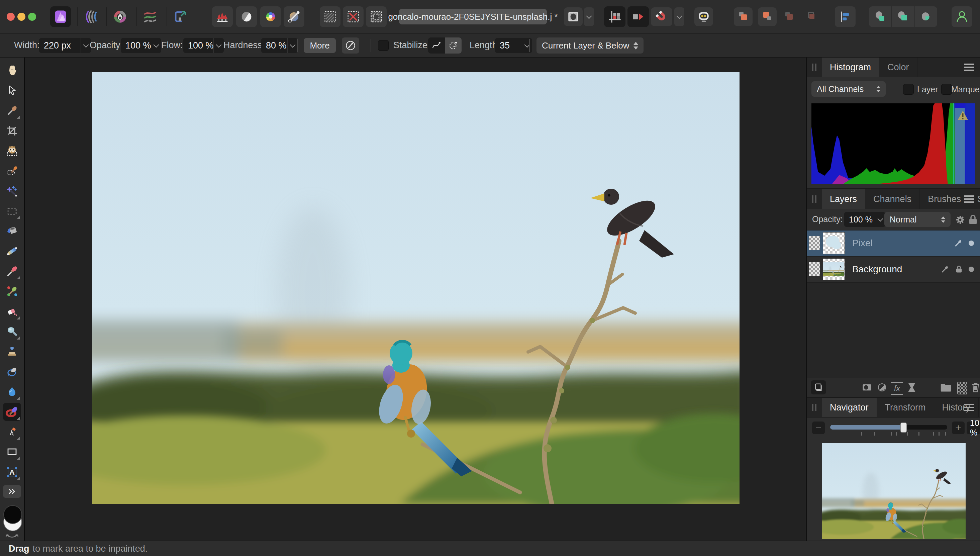 The width and height of the screenshot is (980, 556). Describe the element at coordinates (247, 17) in the screenshot. I see `auto-contrast-button` at that location.